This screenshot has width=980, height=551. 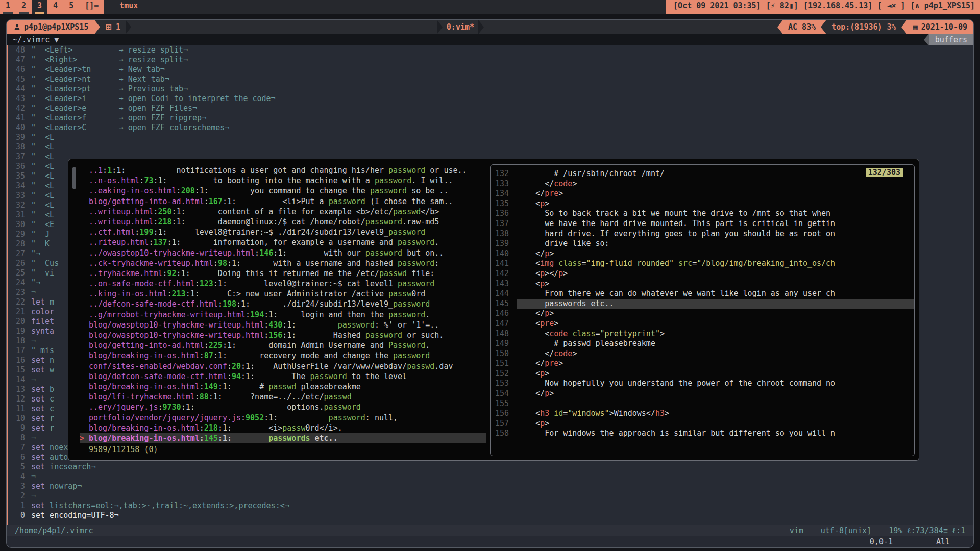 What do you see at coordinates (490, 108) in the screenshot?
I see `editor-line: 42" <Leader>e → open FZF Files¬` at bounding box center [490, 108].